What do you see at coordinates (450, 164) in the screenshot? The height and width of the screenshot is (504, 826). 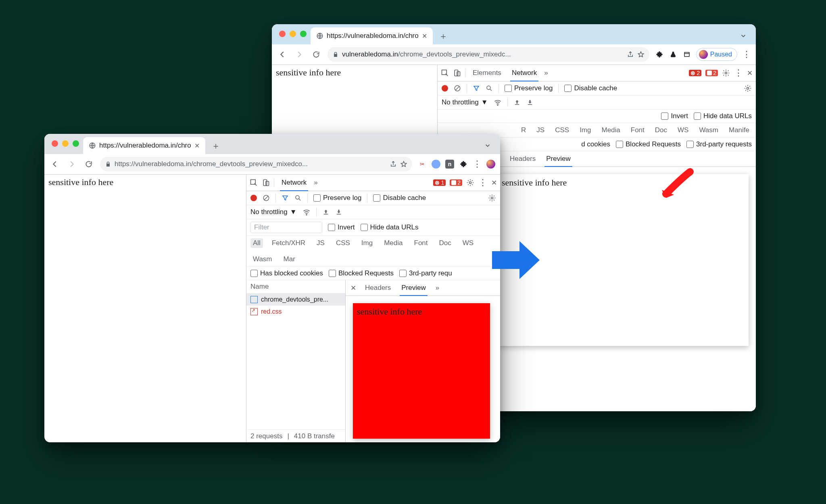 I see `ext-icon: n` at bounding box center [450, 164].